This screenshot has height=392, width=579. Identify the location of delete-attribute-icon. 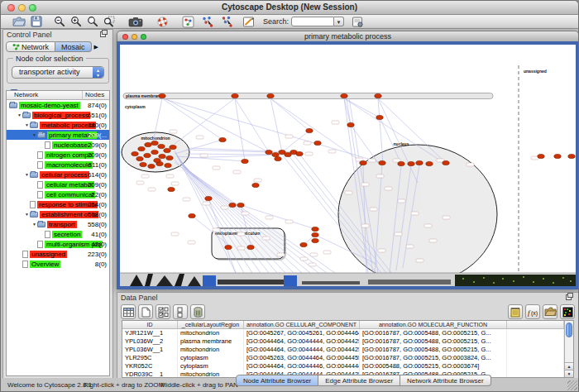
(198, 312).